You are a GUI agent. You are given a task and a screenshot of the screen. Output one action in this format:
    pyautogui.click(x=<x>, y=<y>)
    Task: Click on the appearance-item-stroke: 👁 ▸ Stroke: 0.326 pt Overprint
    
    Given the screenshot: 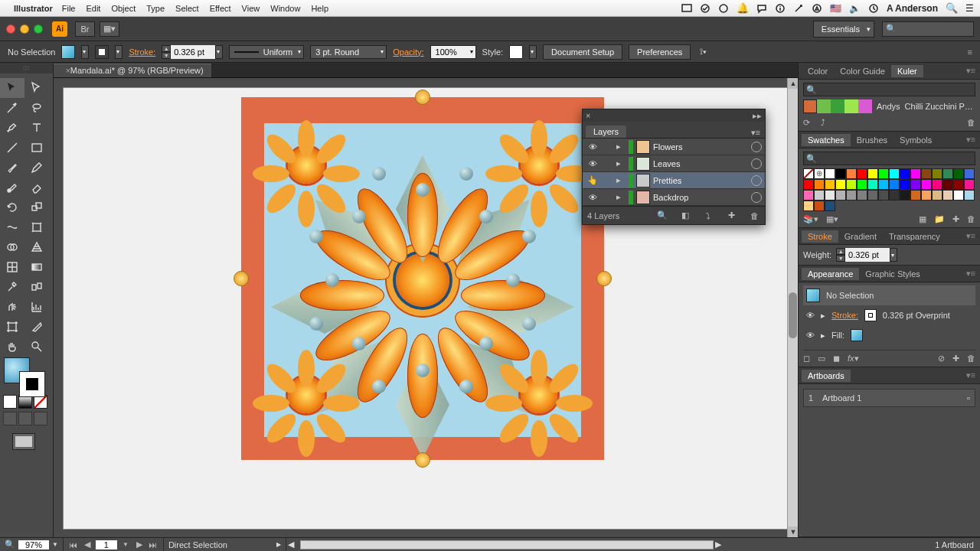 What is the action you would take?
    pyautogui.click(x=890, y=315)
    